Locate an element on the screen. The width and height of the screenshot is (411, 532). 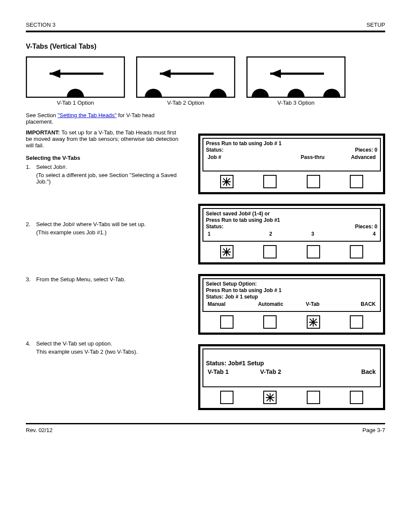
footer-page: Page 3-7 is located at coordinates (374, 430).